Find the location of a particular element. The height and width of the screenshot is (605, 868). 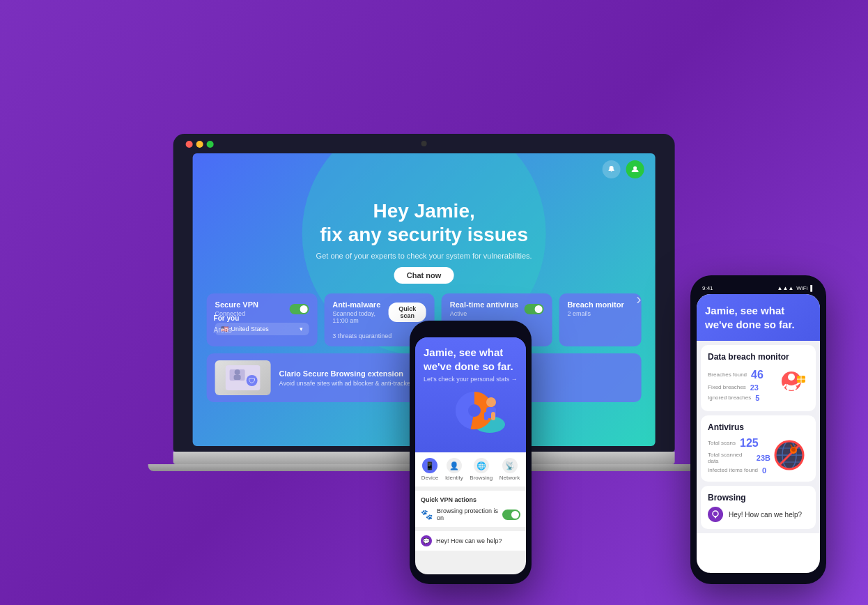

phone2-screen: Jamie, see what we've done so far. Data … is located at coordinates (758, 434).